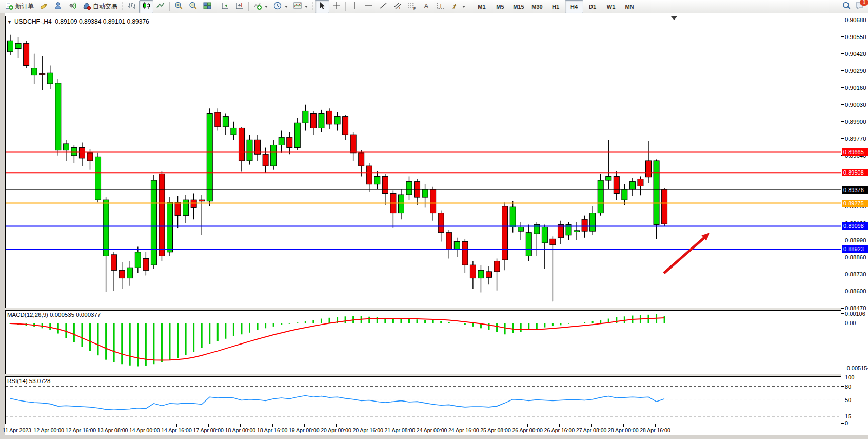 The image size is (868, 439). Describe the element at coordinates (560, 430) in the screenshot. I see `time-label: 26 Apr 16:00` at that location.